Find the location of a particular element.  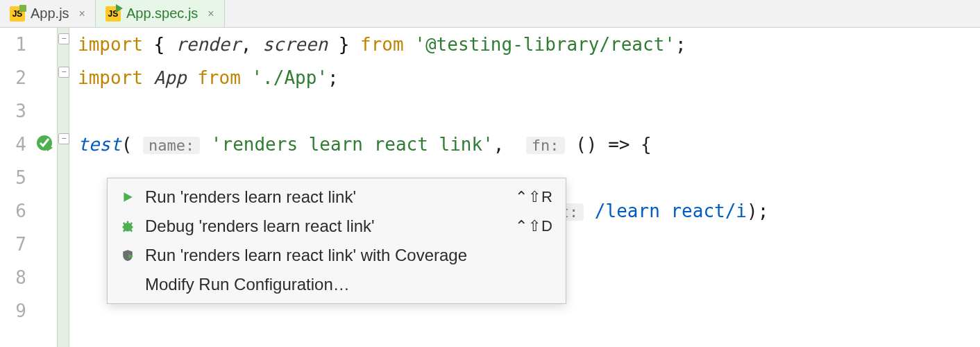

js-file-icon: JS is located at coordinates (17, 14).